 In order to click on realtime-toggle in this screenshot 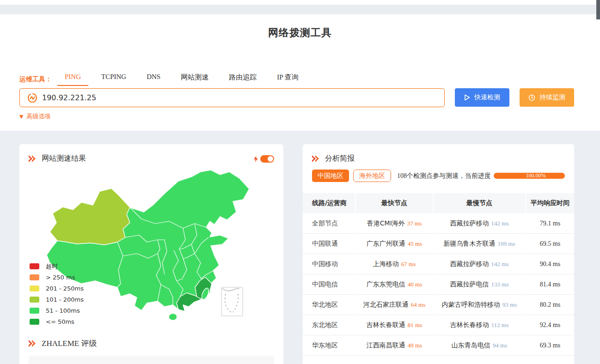, I will do `click(267, 159)`.